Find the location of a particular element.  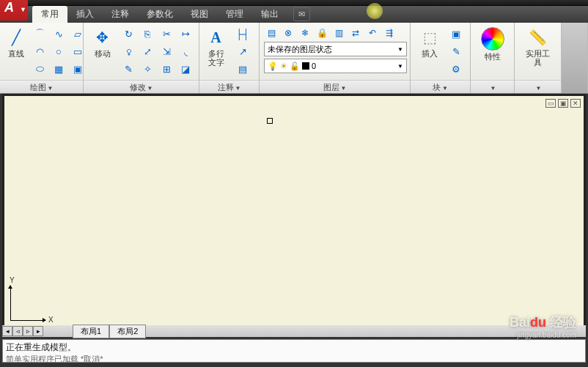

prop-label: 特性 is located at coordinates (493, 56).